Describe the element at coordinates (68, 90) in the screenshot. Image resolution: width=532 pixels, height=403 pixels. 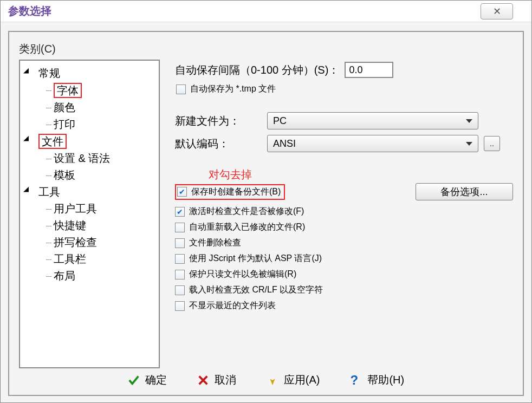
I see `highlight-font: 字体` at that location.